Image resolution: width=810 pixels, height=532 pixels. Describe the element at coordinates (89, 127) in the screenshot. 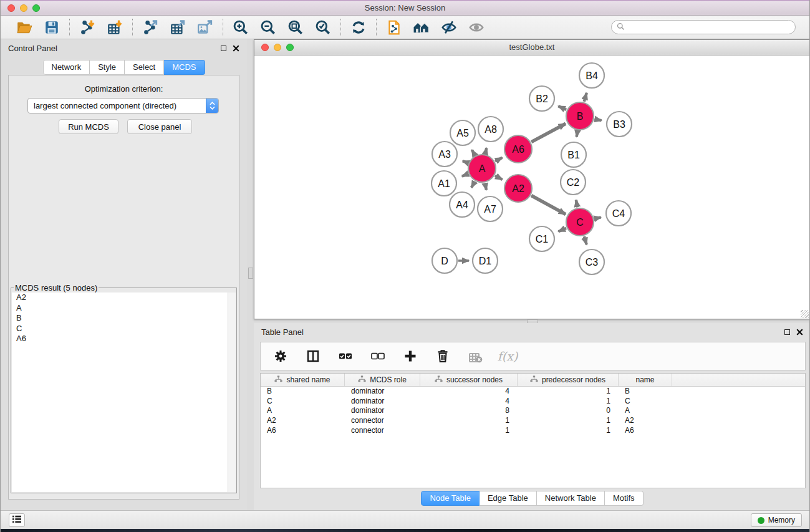

I see `run-mcds-button: Run MCDS` at that location.